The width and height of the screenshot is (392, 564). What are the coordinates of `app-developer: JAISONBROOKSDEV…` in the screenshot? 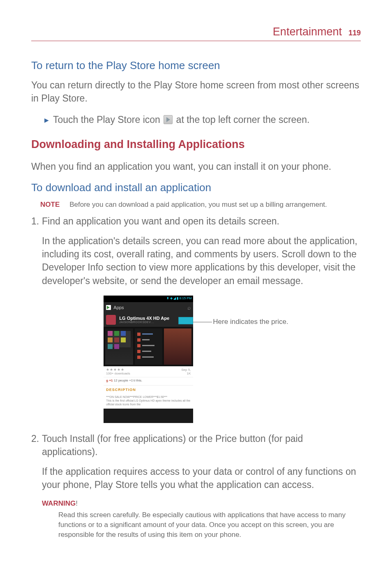 It's located at (144, 322).